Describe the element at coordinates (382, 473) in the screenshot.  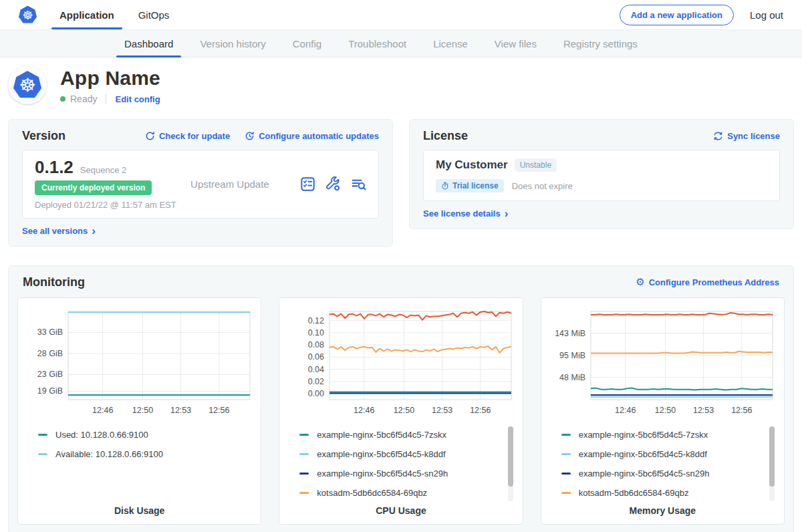
I see `legend-label: example-nginx-5bc6f5d4c5-sn29h` at that location.